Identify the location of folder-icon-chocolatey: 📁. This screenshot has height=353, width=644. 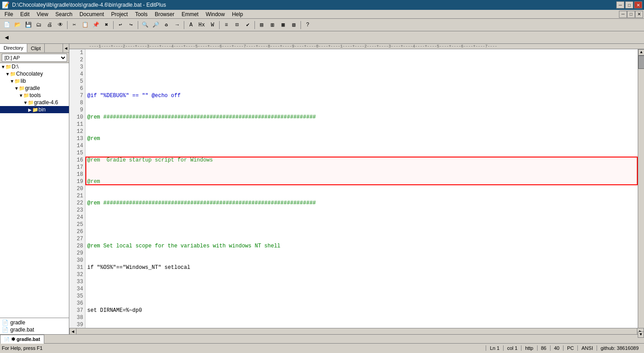
(13, 74).